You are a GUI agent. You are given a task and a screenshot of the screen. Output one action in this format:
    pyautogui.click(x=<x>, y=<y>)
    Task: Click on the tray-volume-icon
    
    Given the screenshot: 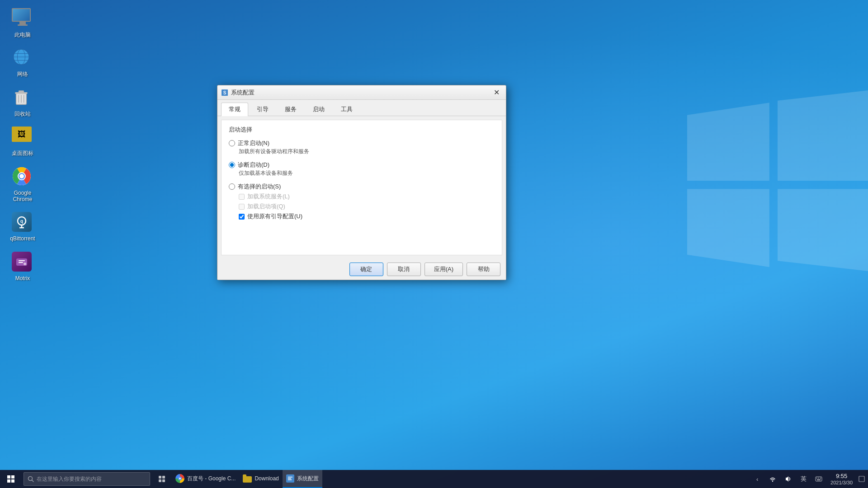 What is the action you would take?
    pyautogui.click(x=788, y=479)
    